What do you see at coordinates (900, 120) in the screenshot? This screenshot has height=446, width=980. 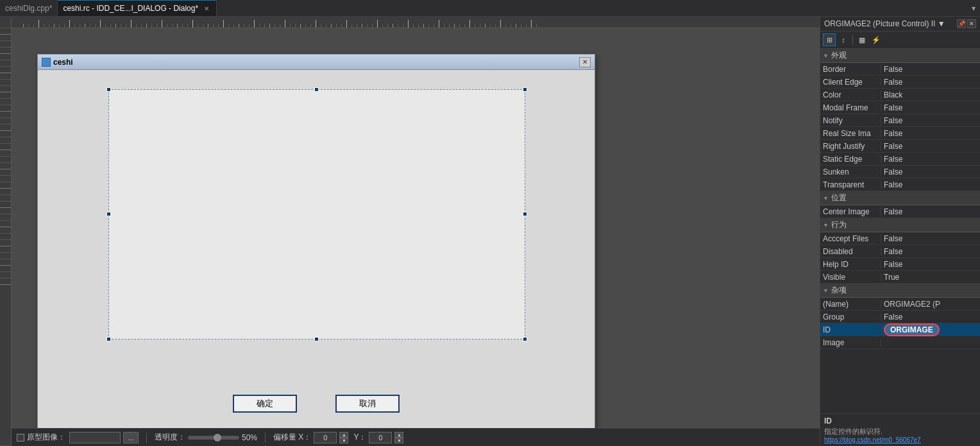 I see `section-appearance: ▼ 外观 Border False Client Edge False Colo…` at bounding box center [900, 120].